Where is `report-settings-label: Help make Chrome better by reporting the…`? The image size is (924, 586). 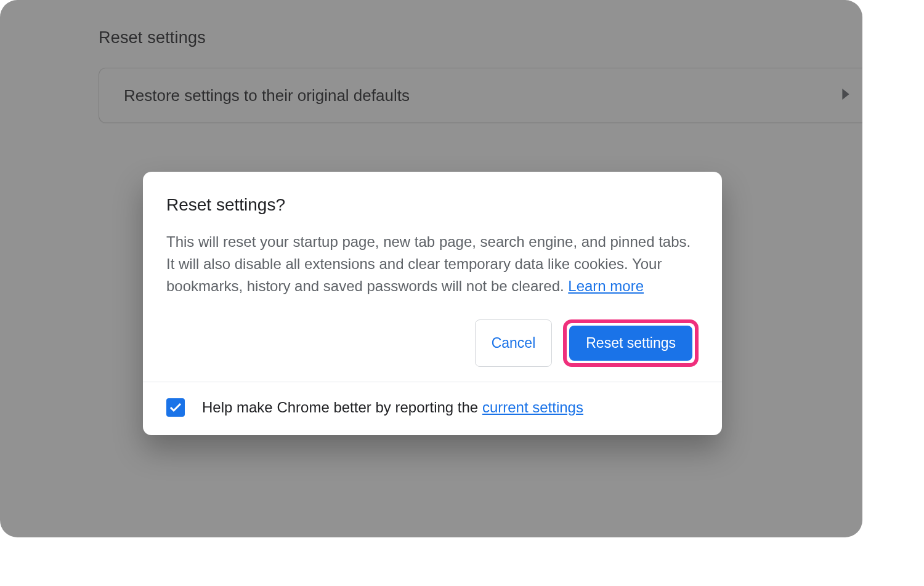
report-settings-label: Help make Chrome better by reporting the… is located at coordinates (393, 407).